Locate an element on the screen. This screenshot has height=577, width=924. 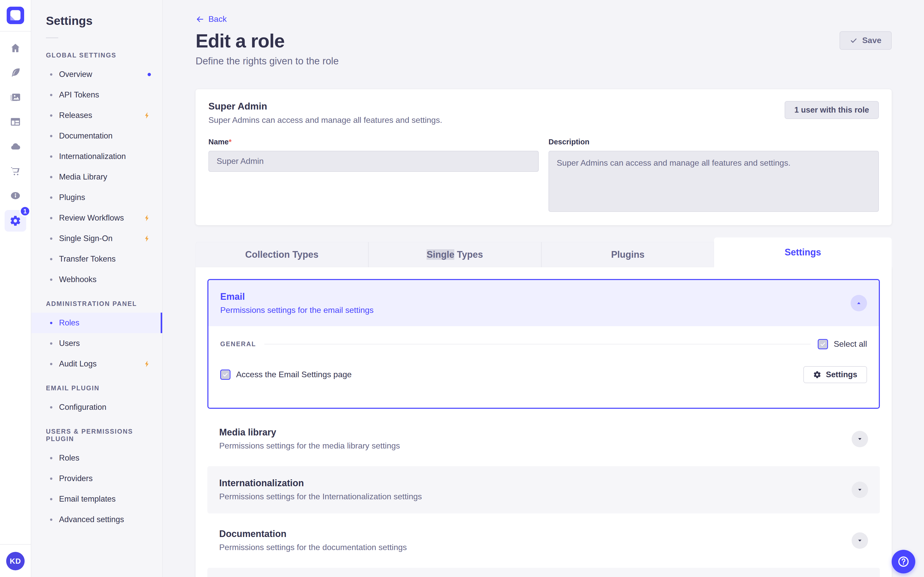
role-description-text: Super Admins can access and manage all f… is located at coordinates (325, 120).